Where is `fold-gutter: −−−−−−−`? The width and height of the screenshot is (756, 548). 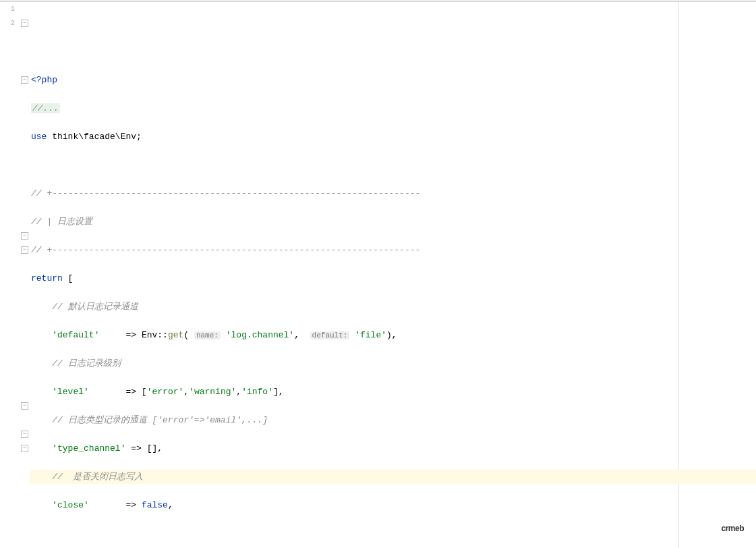 fold-gutter: −−−−−−− is located at coordinates (25, 275).